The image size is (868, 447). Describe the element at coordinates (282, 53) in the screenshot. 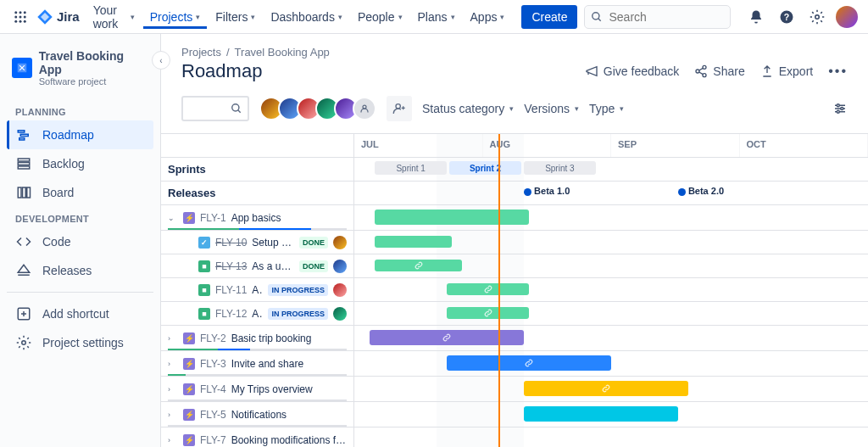

I see `breadcrumb-link: Travel Booking App` at that location.